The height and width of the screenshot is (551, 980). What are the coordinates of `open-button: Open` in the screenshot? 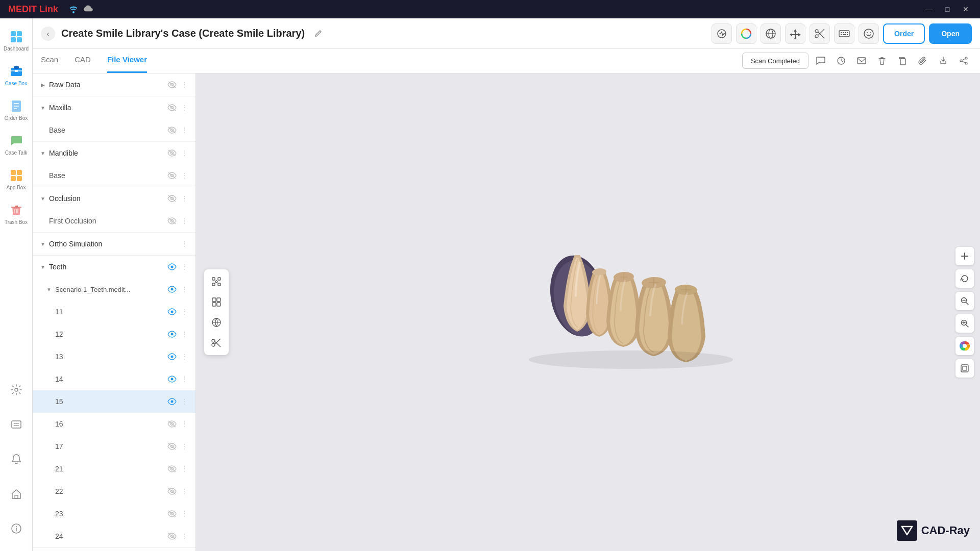 It's located at (950, 34).